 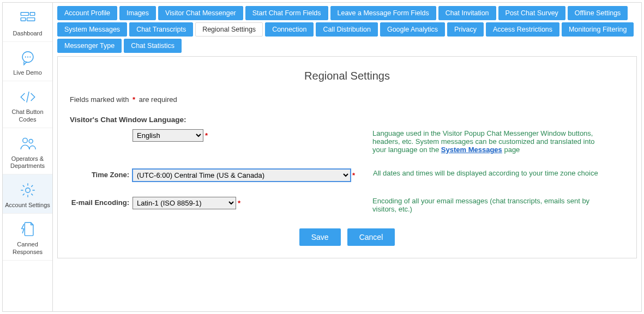 I want to click on sidebar: DashboardLive DemoChat Button CodesOpera…, so click(x=28, y=157).